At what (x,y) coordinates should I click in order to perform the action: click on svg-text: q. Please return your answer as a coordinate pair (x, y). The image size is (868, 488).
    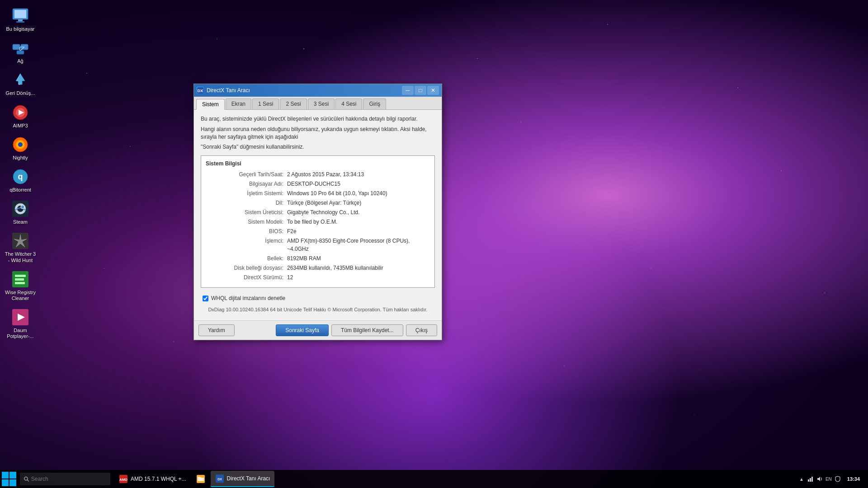
    Looking at the image, I should click on (21, 177).